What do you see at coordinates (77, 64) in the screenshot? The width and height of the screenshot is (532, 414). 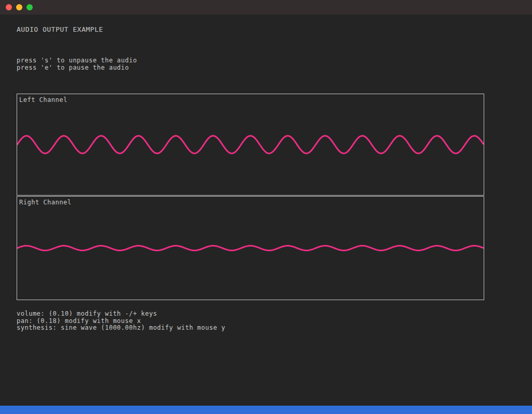 I see `instructions: press 's' to unpause the audio press 'e'…` at bounding box center [77, 64].